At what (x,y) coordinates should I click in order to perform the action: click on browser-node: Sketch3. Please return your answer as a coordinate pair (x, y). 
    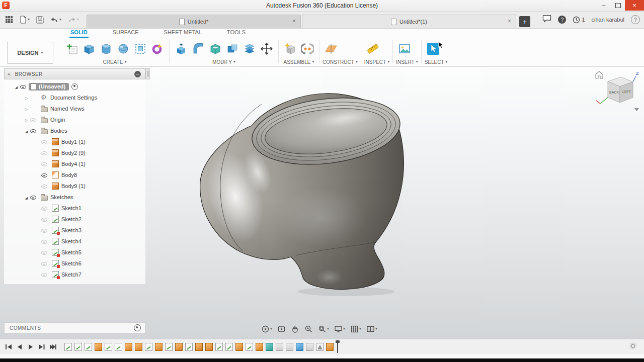
    Looking at the image, I should click on (74, 230).